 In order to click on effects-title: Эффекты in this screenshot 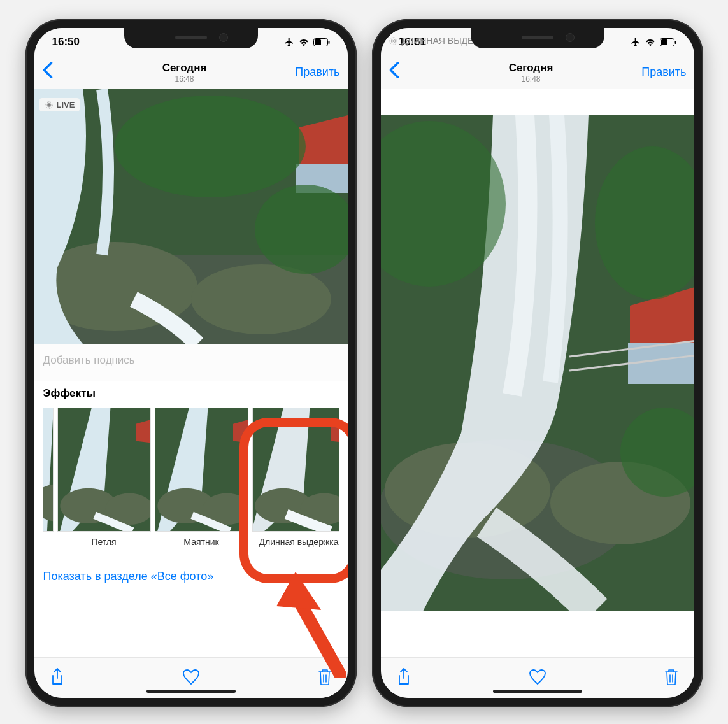, I will do `click(191, 394)`.